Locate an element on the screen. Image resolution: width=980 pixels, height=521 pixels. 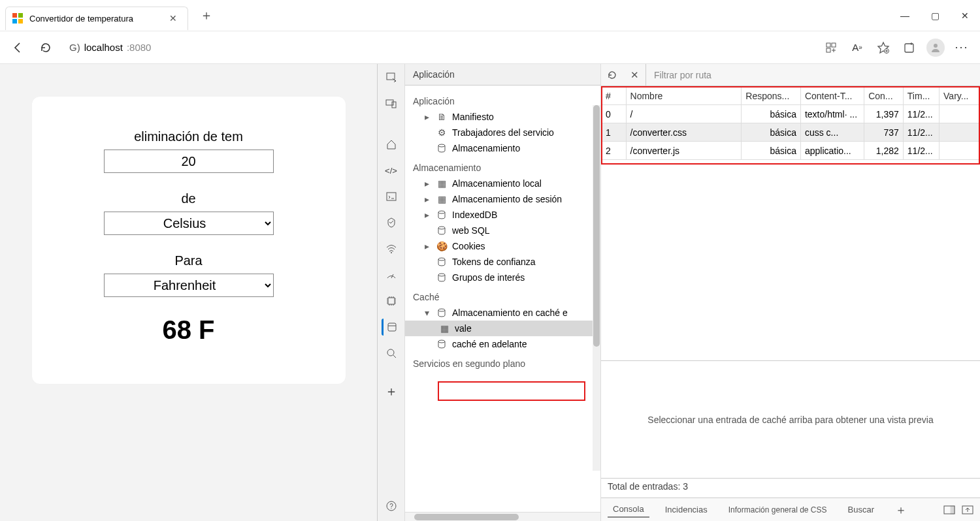
drawer-expand-icon is located at coordinates (968, 510).